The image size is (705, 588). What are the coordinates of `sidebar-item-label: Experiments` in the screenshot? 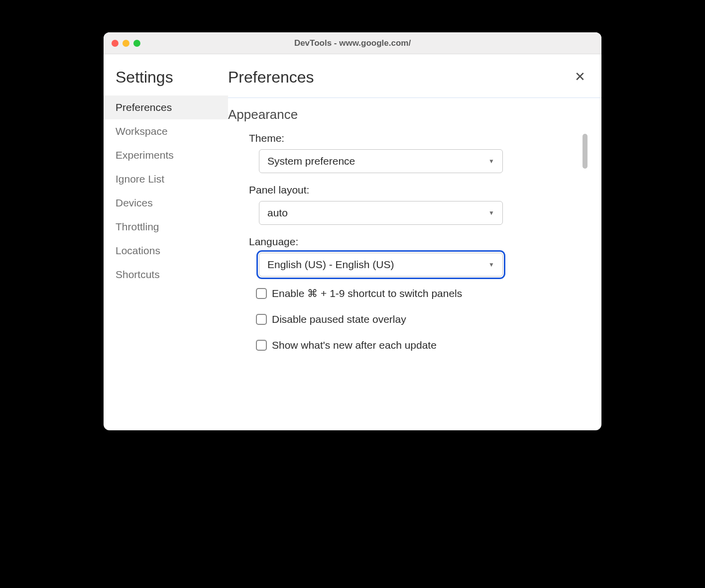 It's located at (144, 155).